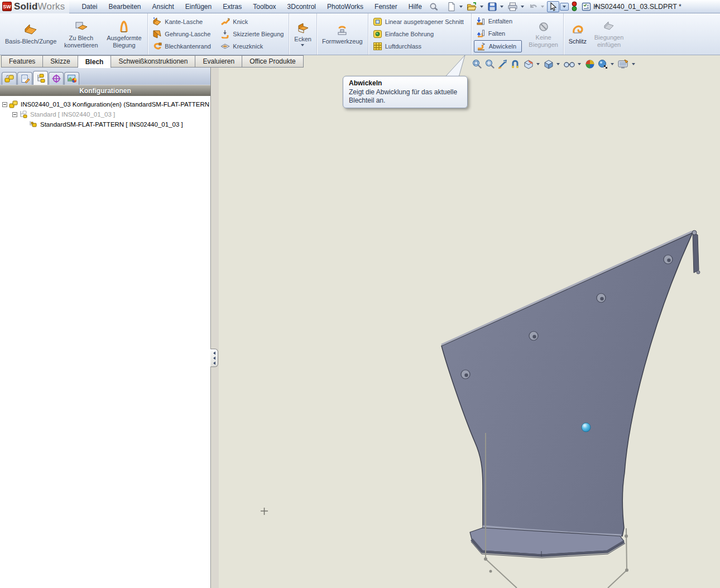  What do you see at coordinates (183, 22) in the screenshot?
I see `kante-lasche-button: Kante-Lasche` at bounding box center [183, 22].